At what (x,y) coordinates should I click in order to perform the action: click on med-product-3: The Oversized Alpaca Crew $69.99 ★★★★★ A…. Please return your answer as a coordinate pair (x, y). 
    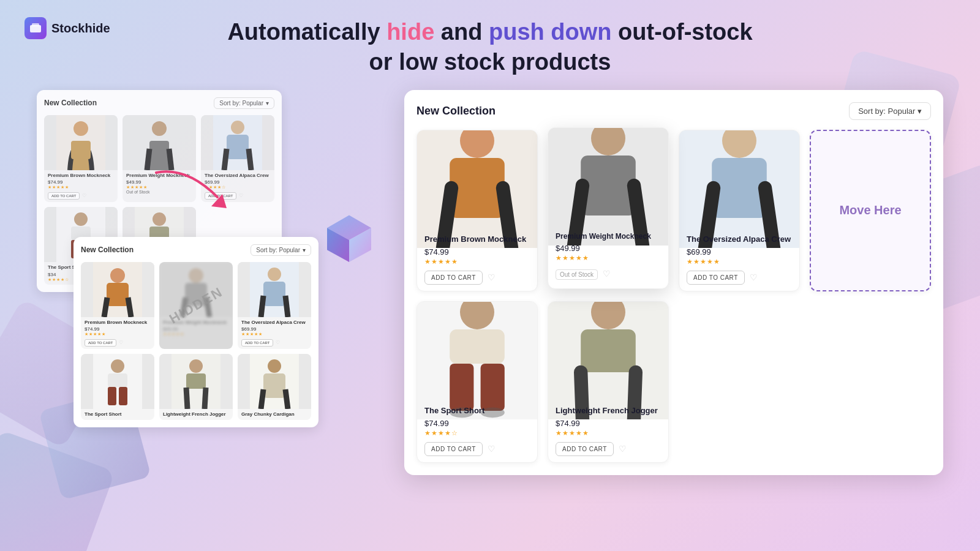
    Looking at the image, I should click on (274, 306).